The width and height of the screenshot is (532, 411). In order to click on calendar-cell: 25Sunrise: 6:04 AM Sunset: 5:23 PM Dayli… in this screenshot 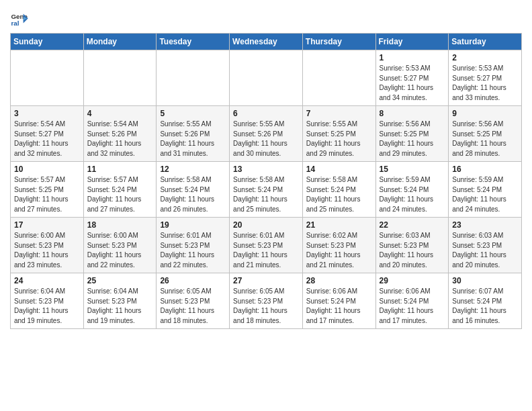, I will do `click(120, 301)`.